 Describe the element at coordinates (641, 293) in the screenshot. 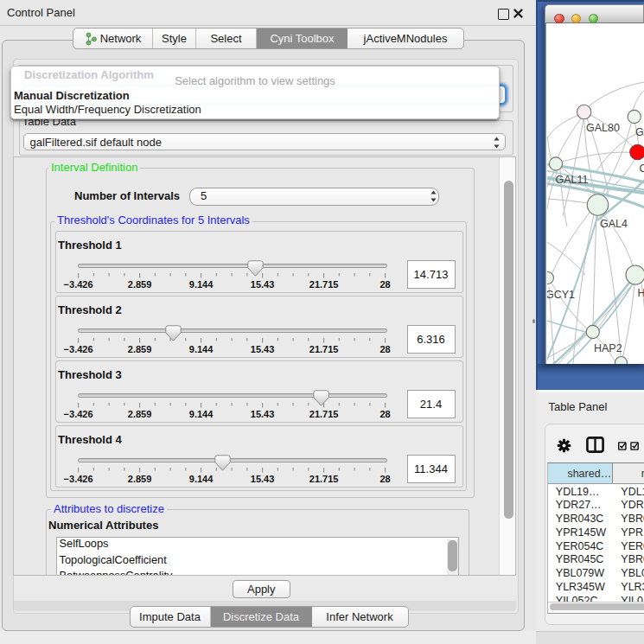

I see `svg-text: H` at that location.